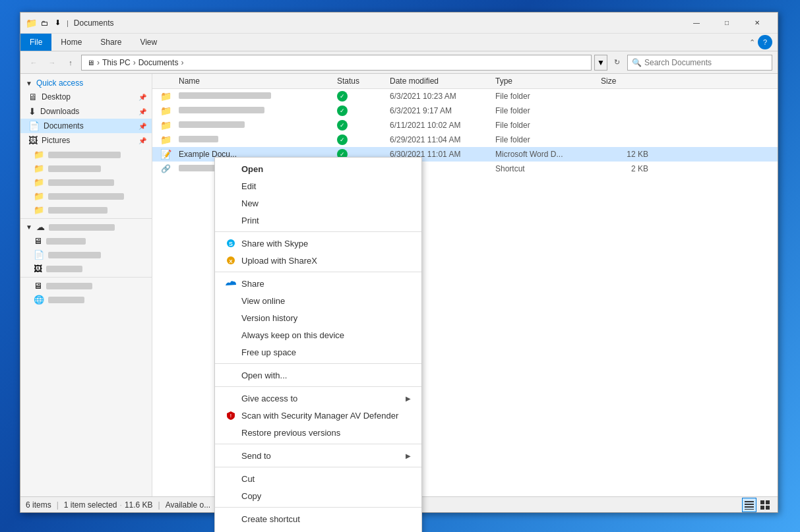  I want to click on sidebar-item-desktop: 🖥 Desktop 📌, so click(86, 97).